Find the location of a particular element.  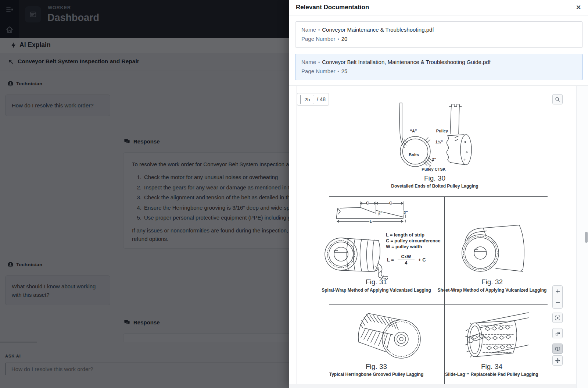

doc-page-line: Page Number•20 is located at coordinates (439, 39).